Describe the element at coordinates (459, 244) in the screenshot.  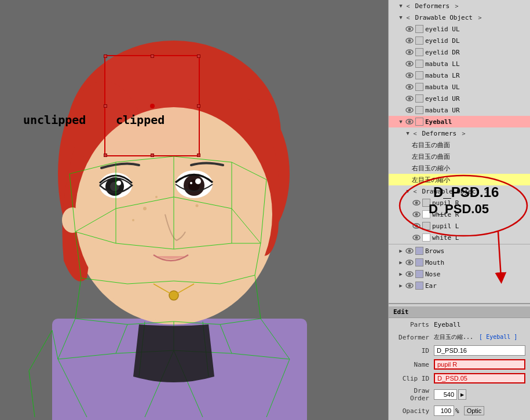
I see `tree-separator` at that location.